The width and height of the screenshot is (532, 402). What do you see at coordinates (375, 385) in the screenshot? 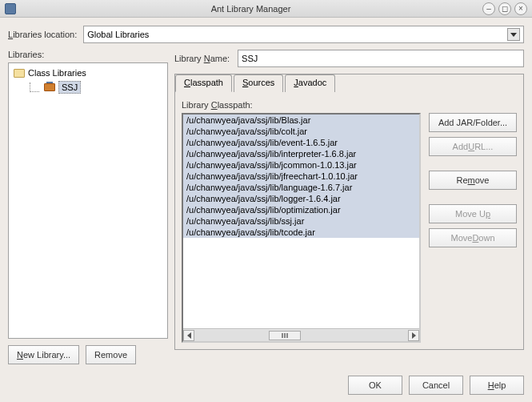
I see `ok-button: OK` at bounding box center [375, 385].